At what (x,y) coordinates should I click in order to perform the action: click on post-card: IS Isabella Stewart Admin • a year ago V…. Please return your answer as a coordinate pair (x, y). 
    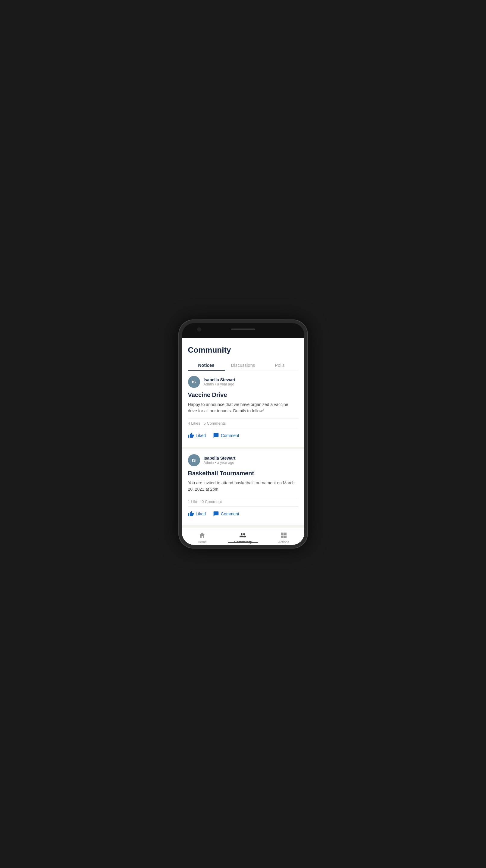
    Looking at the image, I should click on (243, 408).